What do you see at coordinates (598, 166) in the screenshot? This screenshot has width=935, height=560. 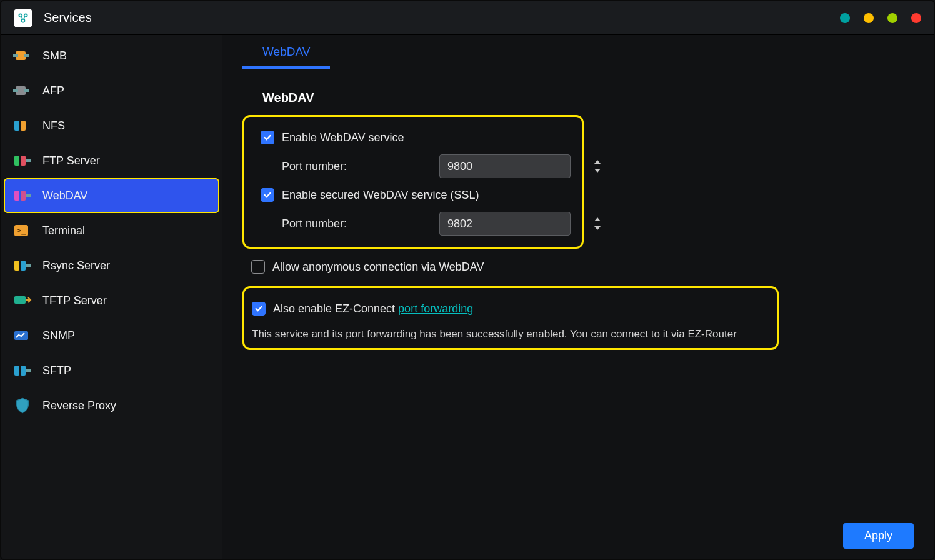 I see `port-webdav-stepper` at bounding box center [598, 166].